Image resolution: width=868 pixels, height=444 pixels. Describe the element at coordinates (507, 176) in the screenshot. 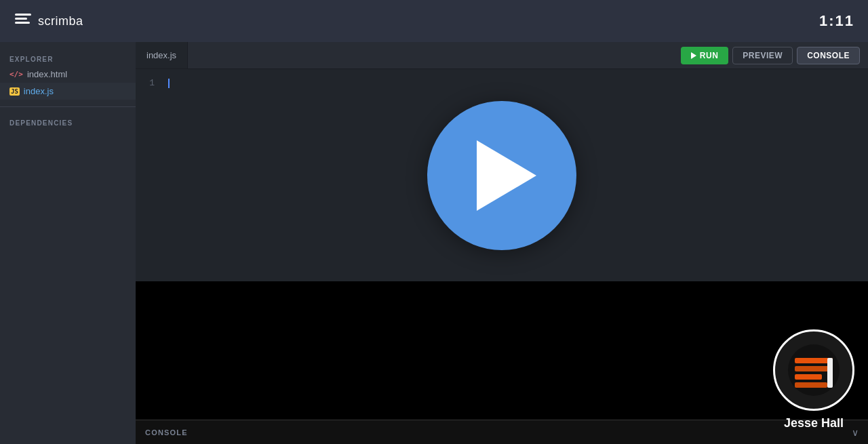

I see `play-icon` at that location.